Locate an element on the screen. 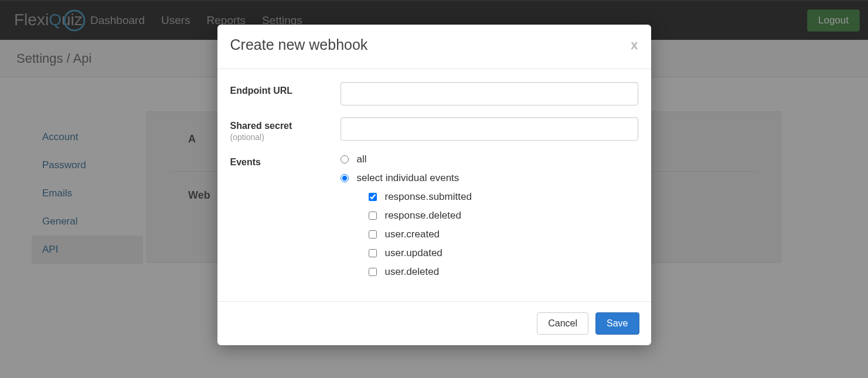  modal-footer: Cancel Save is located at coordinates (434, 323).